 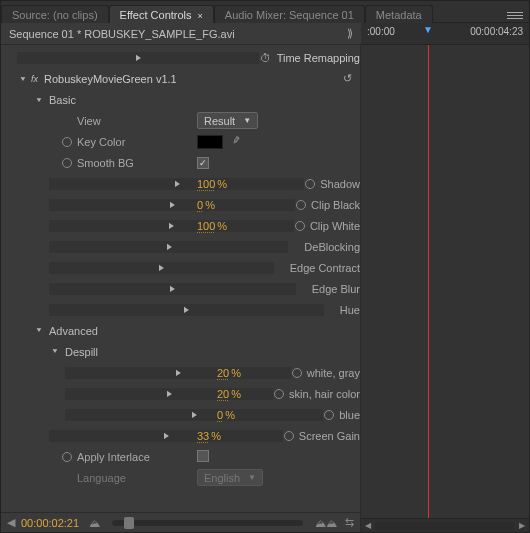 What do you see at coordinates (180, 58) in the screenshot?
I see `effect-time-remapping: ⏱ Time Remapping` at bounding box center [180, 58].